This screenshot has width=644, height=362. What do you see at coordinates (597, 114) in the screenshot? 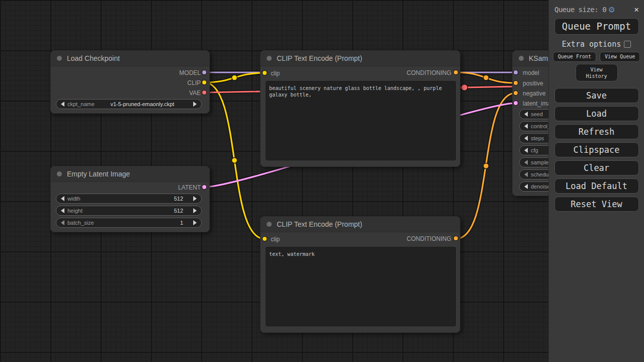
I see `load-button: Load` at bounding box center [597, 114].